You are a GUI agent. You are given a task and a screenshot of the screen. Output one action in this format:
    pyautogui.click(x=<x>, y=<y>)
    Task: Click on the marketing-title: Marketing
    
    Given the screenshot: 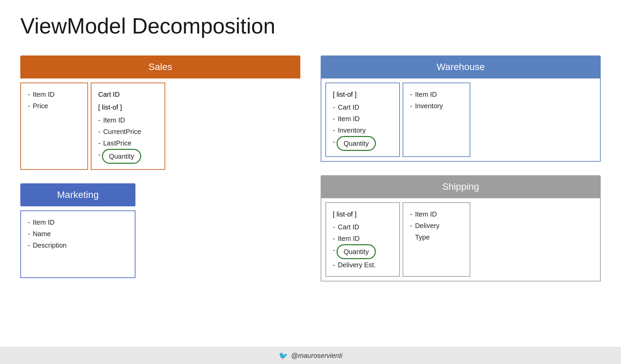 What is the action you would take?
    pyautogui.click(x=78, y=195)
    